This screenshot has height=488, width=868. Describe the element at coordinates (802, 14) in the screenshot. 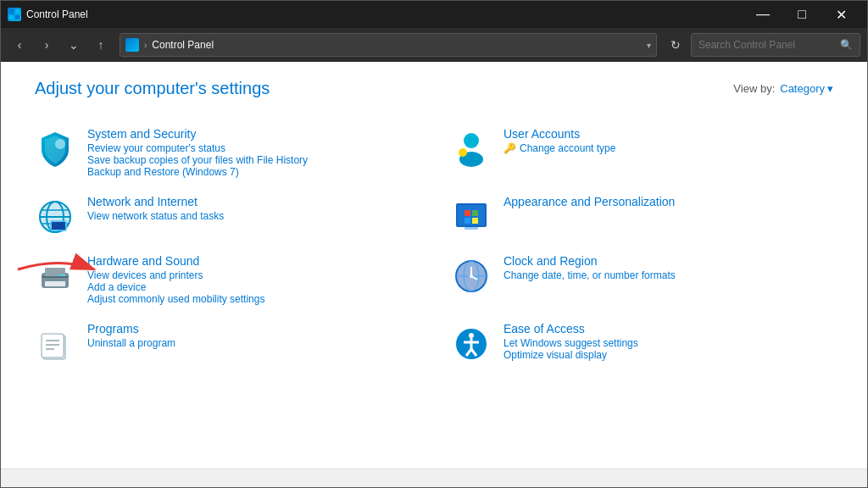

I see `maximize-button: □` at that location.